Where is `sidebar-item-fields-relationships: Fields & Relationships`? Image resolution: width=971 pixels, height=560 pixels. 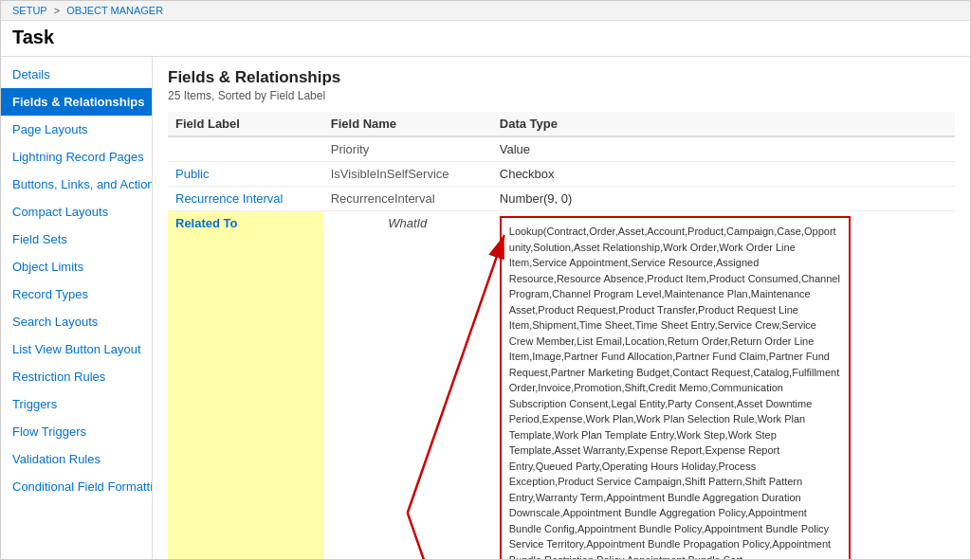
sidebar-item-fields-relationships: Fields & Relationships is located at coordinates (76, 102).